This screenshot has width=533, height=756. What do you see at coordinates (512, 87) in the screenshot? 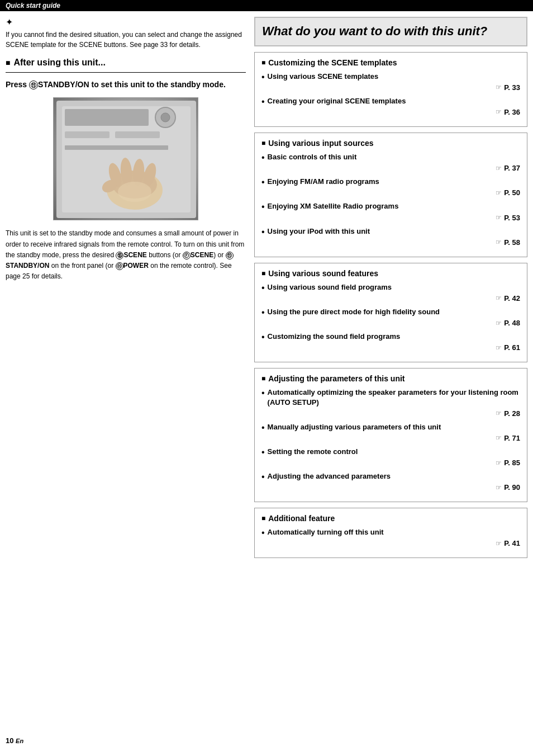
I see `page-ref-num: P. 33` at bounding box center [512, 87].